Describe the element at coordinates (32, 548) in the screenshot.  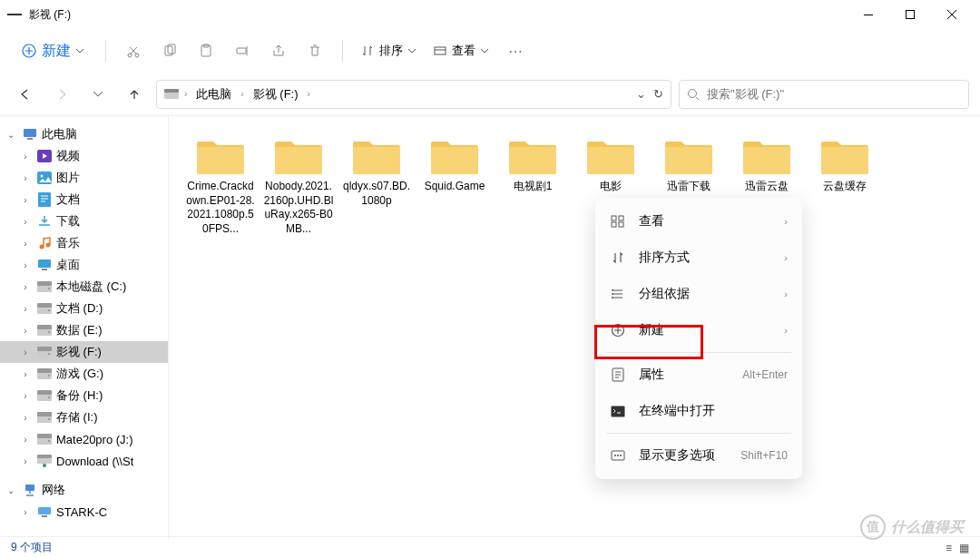
I see `item-count: 9 个项目` at that location.